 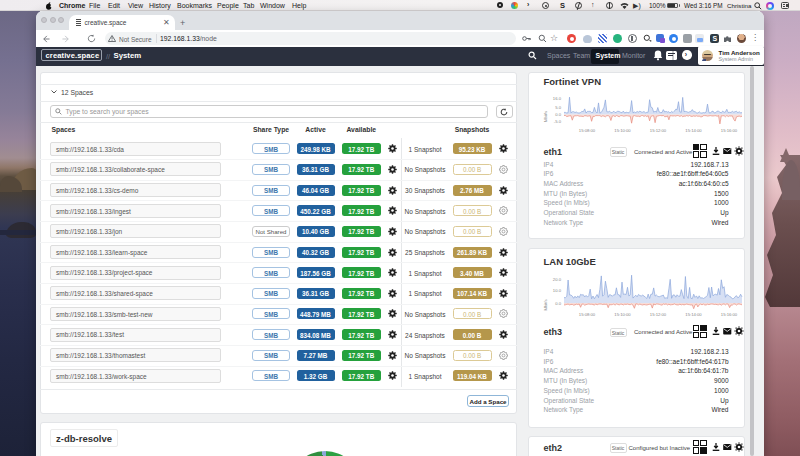 What do you see at coordinates (558, 290) in the screenshot?
I see `svg-text: 10.0` at bounding box center [558, 290].